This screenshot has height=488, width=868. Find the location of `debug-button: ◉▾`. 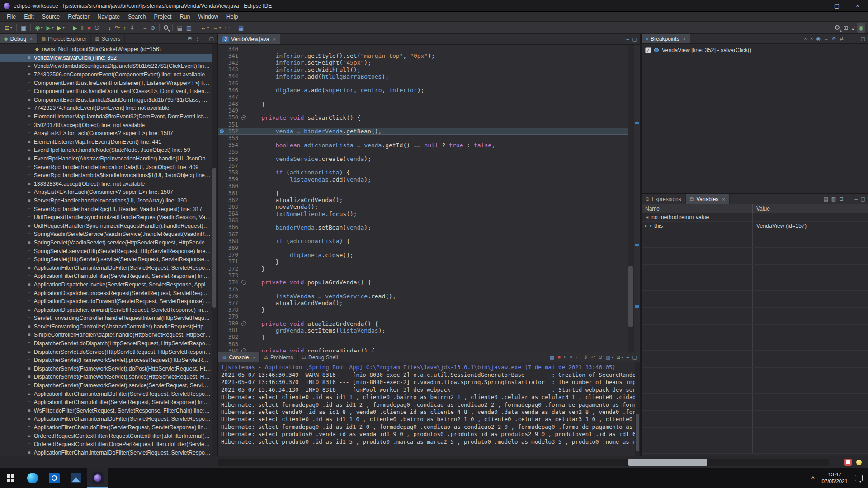

debug-button: ◉▾ is located at coordinates (39, 28).